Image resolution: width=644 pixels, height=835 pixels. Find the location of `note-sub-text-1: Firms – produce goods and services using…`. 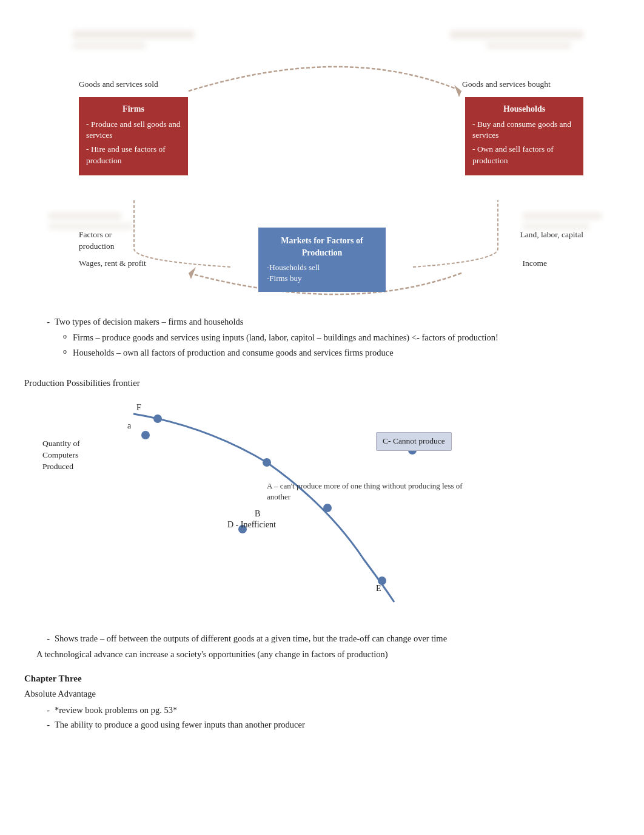

note-sub-text-1: Firms – produce goods and services using… is located at coordinates (286, 337).